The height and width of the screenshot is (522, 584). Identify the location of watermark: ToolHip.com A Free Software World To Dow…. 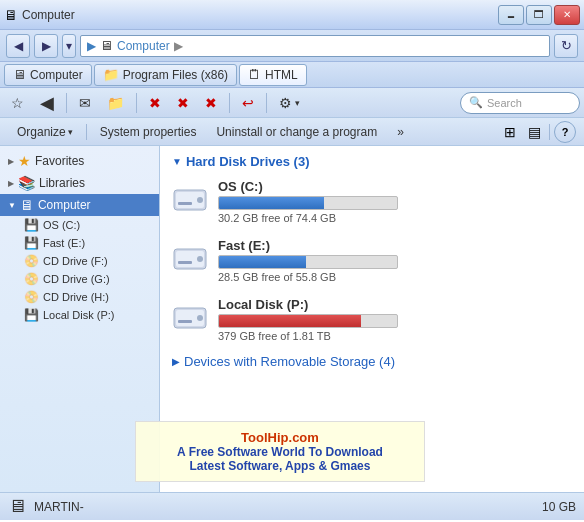
(280, 452).